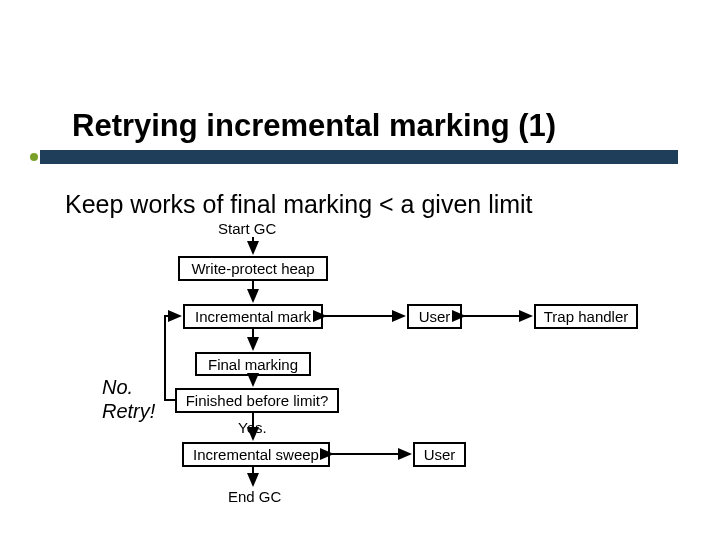 The image size is (720, 540). I want to click on label-start-gc: Start GC, so click(247, 228).